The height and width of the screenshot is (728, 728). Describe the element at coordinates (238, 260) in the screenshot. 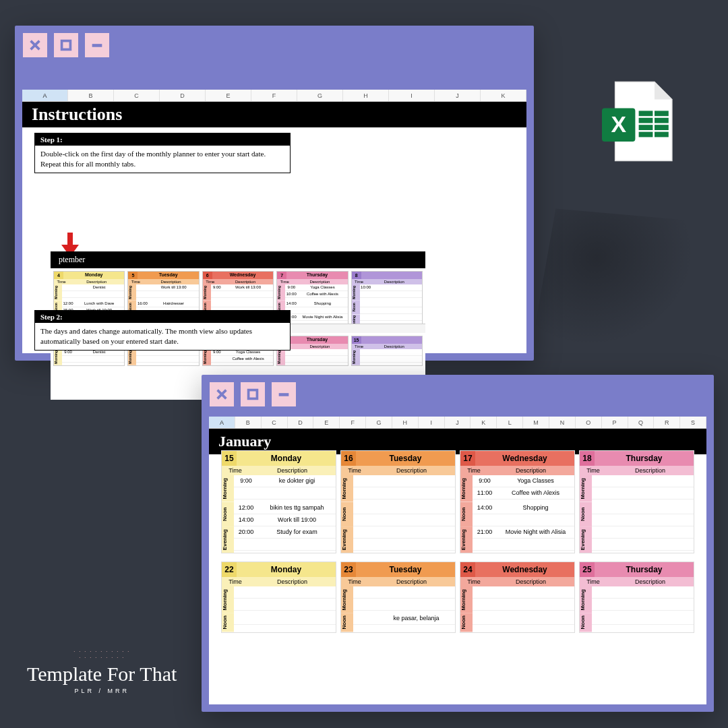

I see `mini-month-header: ptember` at that location.